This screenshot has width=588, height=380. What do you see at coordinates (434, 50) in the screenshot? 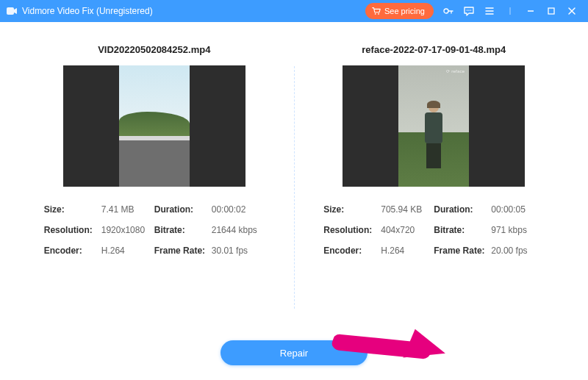
I see `right-filename: reface-2022-07-17-09-01-48.mp4` at bounding box center [434, 50].